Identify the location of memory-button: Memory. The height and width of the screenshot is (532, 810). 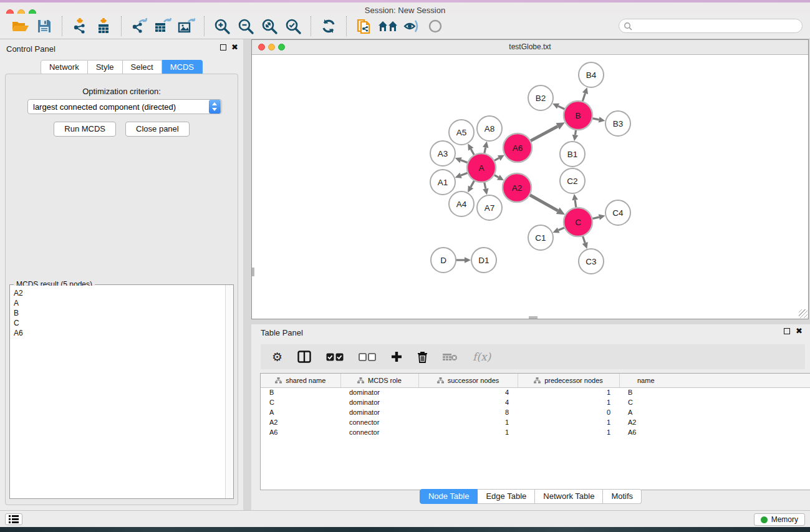
(779, 520).